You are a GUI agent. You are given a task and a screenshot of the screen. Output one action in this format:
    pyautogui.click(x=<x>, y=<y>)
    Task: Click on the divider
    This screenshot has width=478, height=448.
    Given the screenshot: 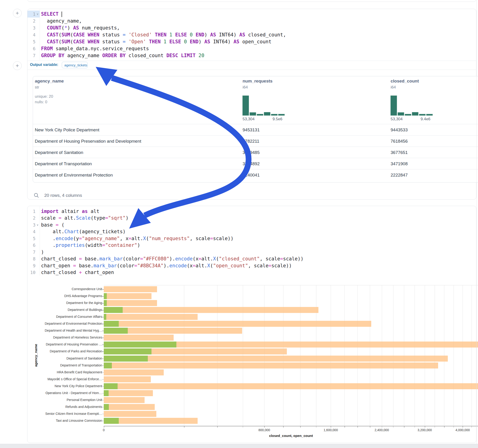 What is the action you would take?
    pyautogui.click(x=252, y=70)
    